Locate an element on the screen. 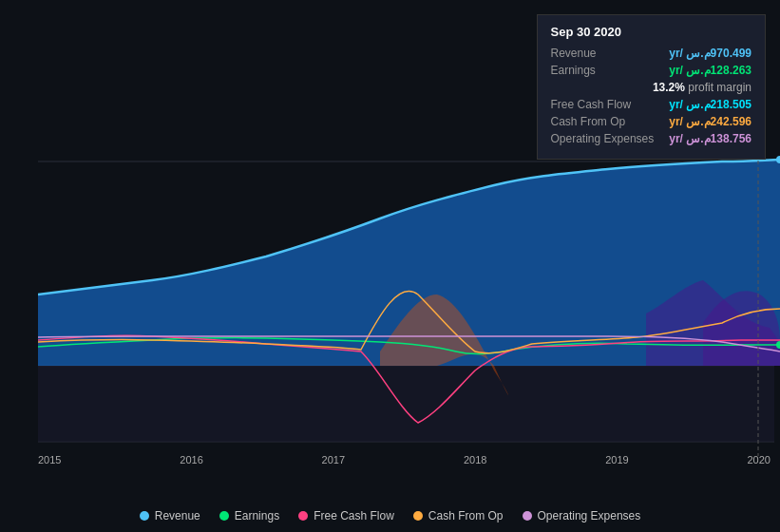  tooltip-box: Sep 30 2020 Revenue 970.499م.س /yr Earni… is located at coordinates (652, 87).